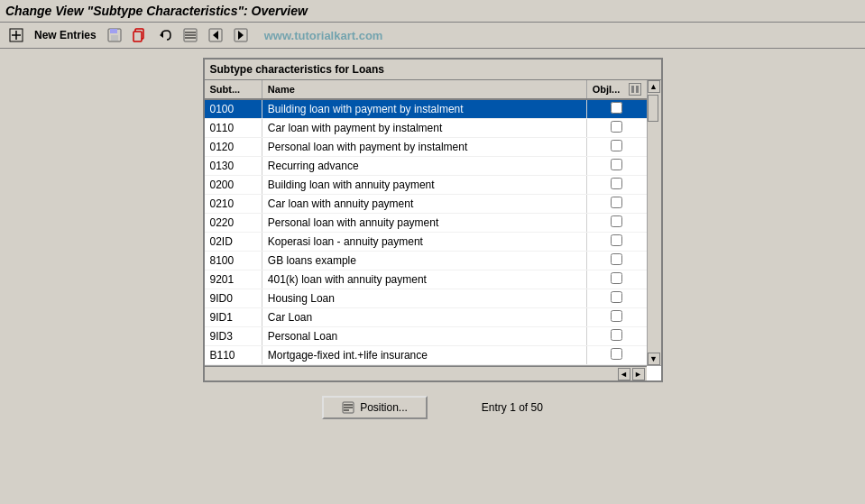 This screenshot has width=865, height=504. I want to click on scroll-up-btn: ▲, so click(654, 87).